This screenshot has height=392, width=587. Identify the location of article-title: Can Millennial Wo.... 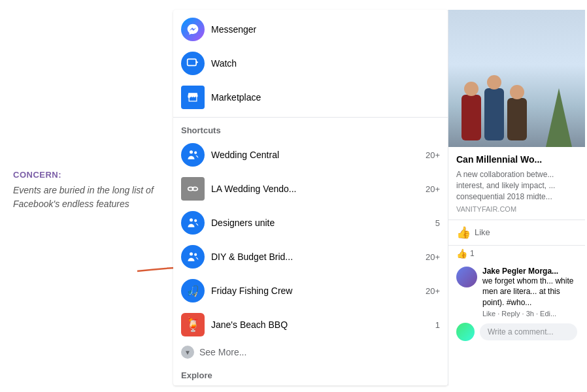
(516, 159).